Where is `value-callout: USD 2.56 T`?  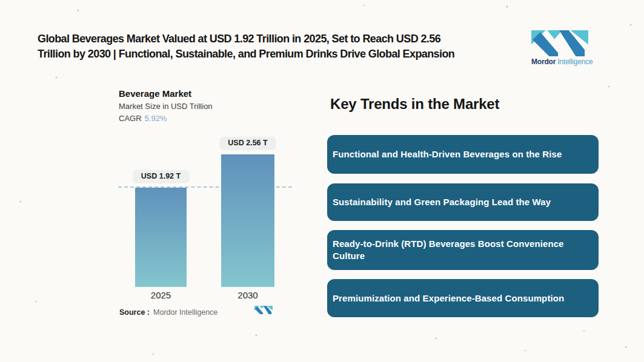
value-callout: USD 2.56 T is located at coordinates (247, 143).